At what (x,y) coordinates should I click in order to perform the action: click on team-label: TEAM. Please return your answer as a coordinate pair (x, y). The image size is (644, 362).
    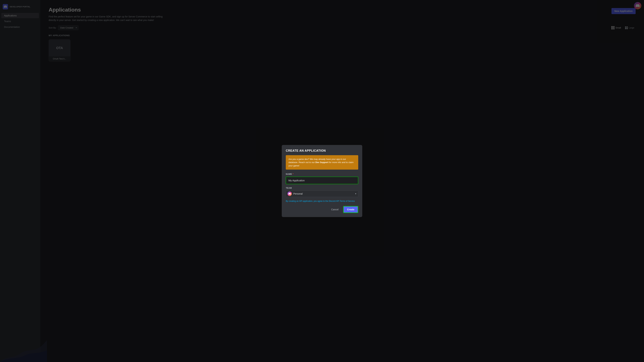
    Looking at the image, I should click on (322, 188).